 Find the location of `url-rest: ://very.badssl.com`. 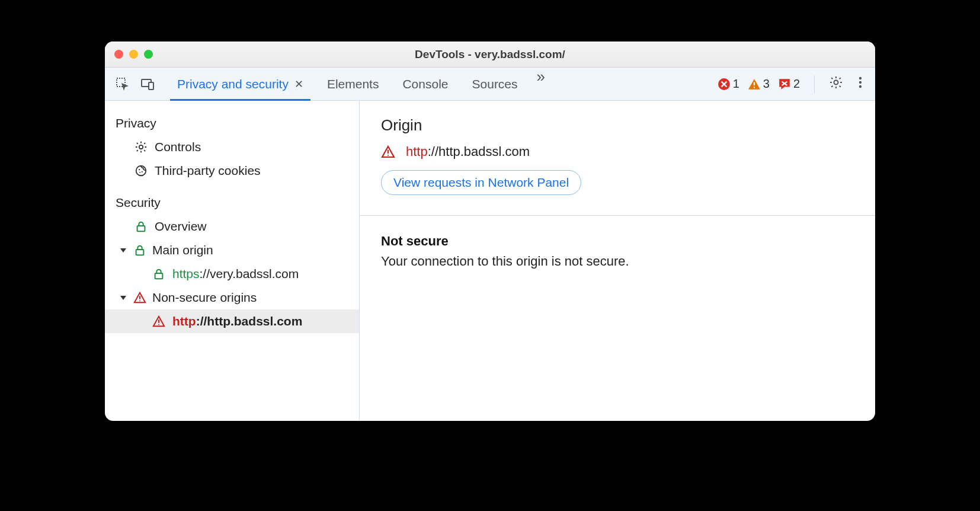

url-rest: ://very.badssl.com is located at coordinates (249, 274).